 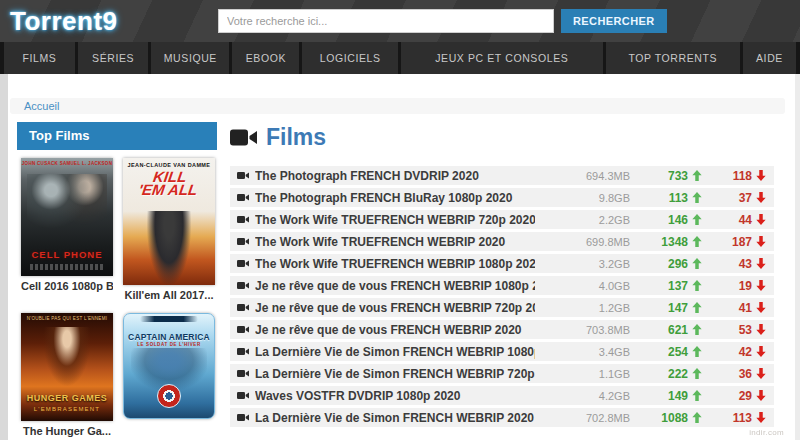 What do you see at coordinates (395, 308) in the screenshot?
I see `torrent-title-link: Je ne rêve que de vous FRENCH WEBRIP 720…` at bounding box center [395, 308].